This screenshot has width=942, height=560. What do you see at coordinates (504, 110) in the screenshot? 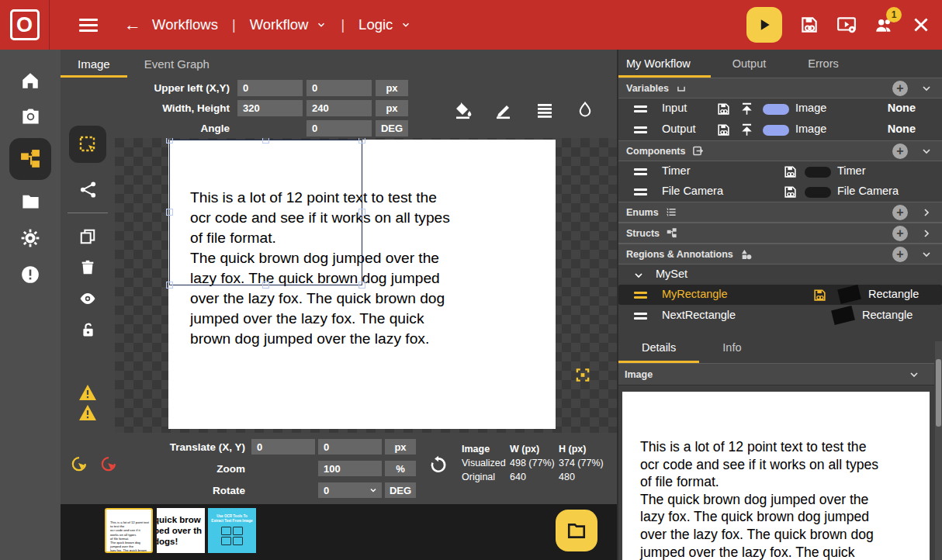
I see `pencil-icon` at bounding box center [504, 110].